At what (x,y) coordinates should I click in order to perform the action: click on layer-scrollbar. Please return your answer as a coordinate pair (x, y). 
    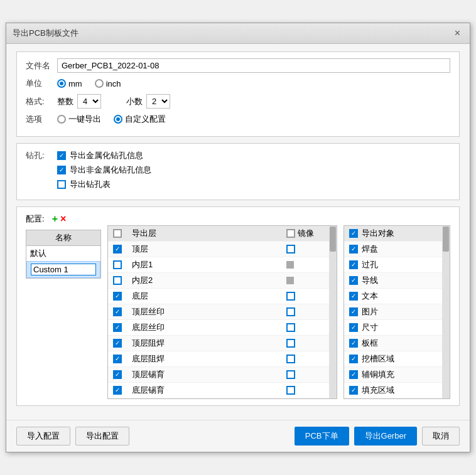
    Looking at the image, I should click on (333, 312).